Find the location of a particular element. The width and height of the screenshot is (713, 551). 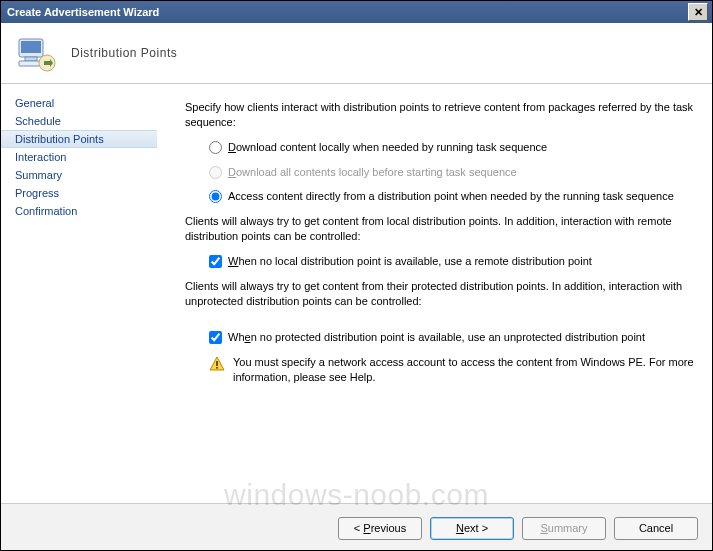

radio-download-when-needed-input is located at coordinates (216, 148).